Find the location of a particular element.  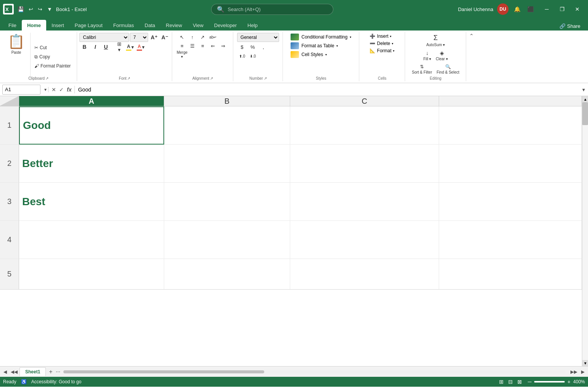

borders-button: ⊞ ▾ is located at coordinates (119, 47).